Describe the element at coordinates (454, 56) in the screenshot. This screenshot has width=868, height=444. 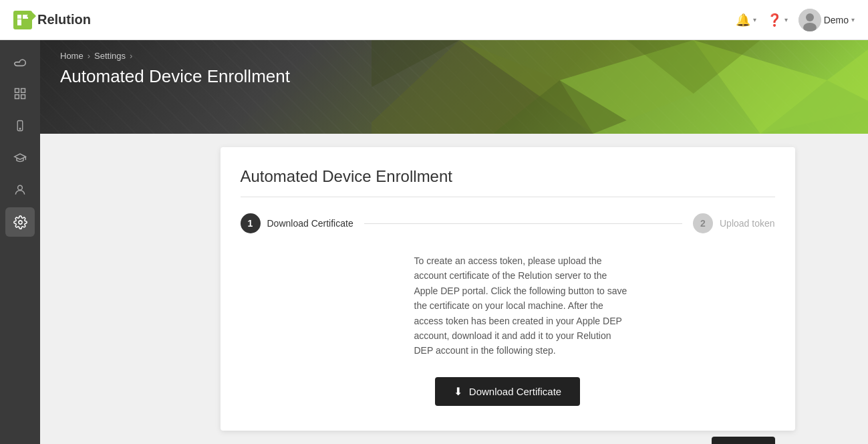
I see `breadcrumb: Home › Settings ›` at that location.